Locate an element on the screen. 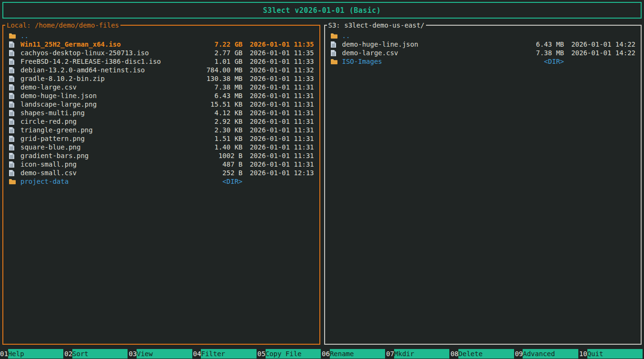 The image size is (644, 359). fkey-label: Advanced is located at coordinates (550, 354).